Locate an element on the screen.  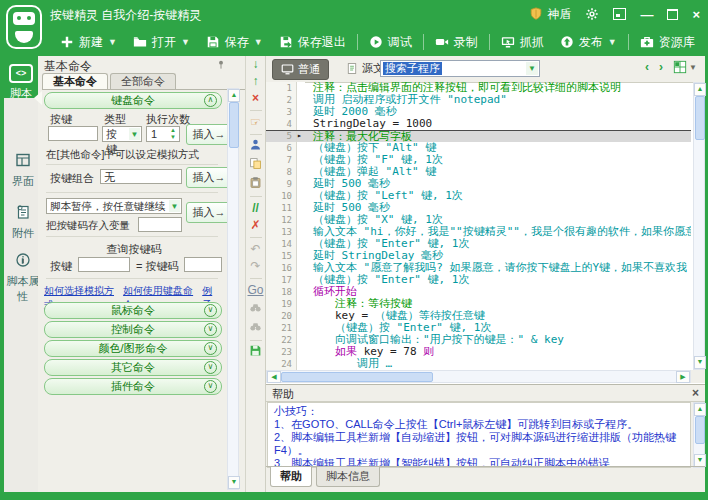
group-pill-2: 颜色/图形命令∨ is located at coordinates (133, 348).